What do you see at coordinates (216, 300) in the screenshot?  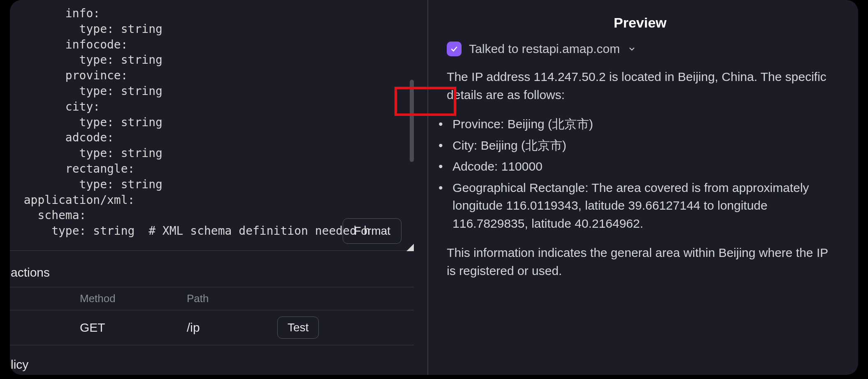 I see `actions-section: actions Method Path GET /ip Test` at bounding box center [216, 300].